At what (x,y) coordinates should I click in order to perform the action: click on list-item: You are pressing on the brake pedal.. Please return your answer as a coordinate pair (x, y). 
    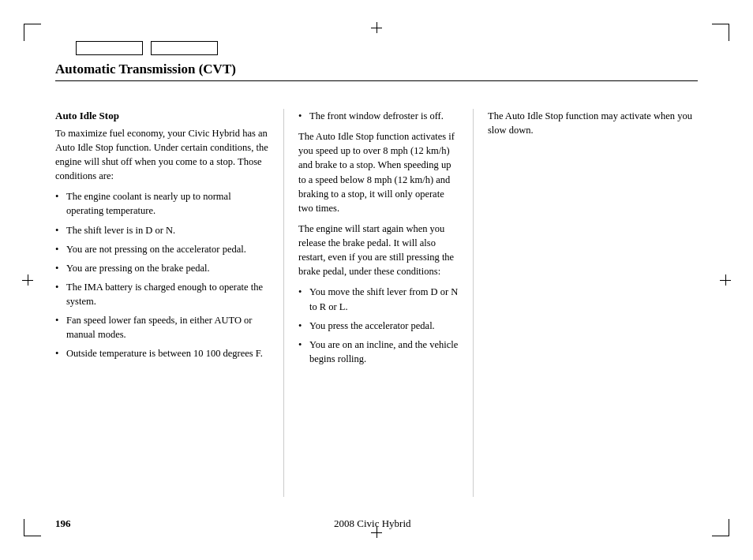
    Looking at the image, I should click on (163, 268).